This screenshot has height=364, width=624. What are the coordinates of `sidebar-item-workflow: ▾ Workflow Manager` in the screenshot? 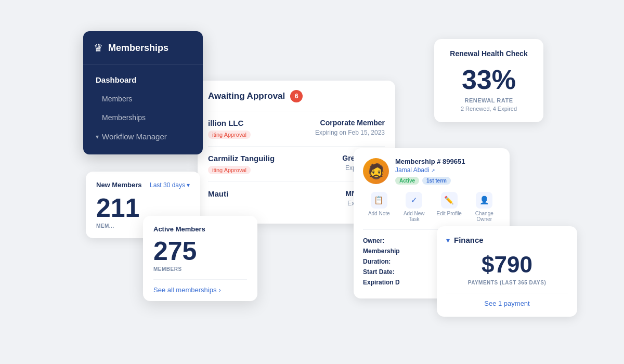 It's located at (143, 136).